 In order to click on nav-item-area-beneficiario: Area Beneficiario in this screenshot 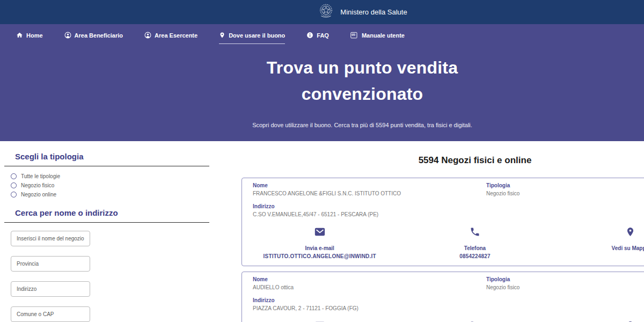, I will do `click(93, 38)`.